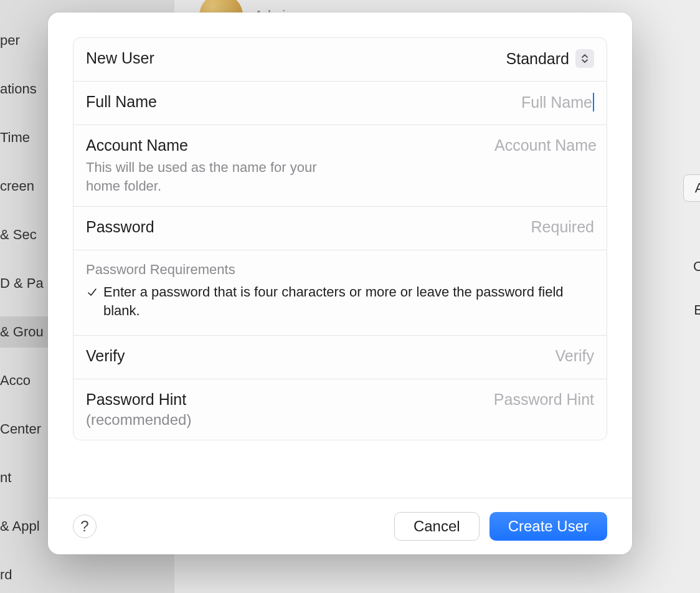  I want to click on verify-input, so click(470, 356).